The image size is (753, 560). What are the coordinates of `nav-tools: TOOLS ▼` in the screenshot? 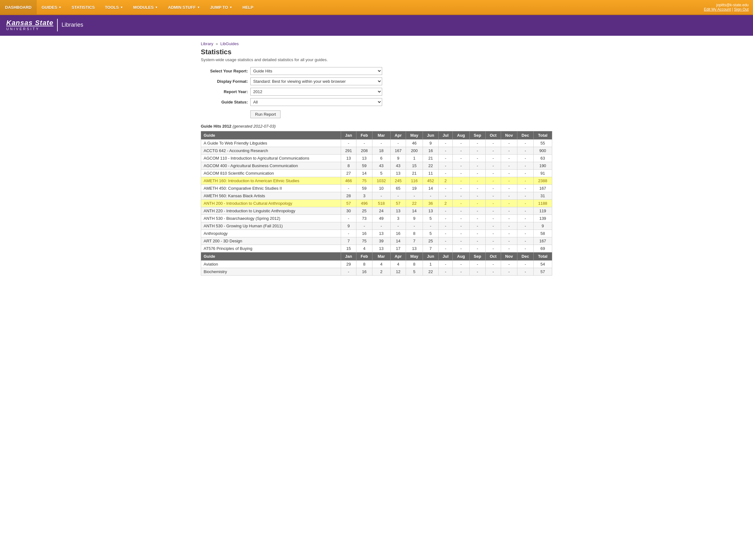 It's located at (114, 7).